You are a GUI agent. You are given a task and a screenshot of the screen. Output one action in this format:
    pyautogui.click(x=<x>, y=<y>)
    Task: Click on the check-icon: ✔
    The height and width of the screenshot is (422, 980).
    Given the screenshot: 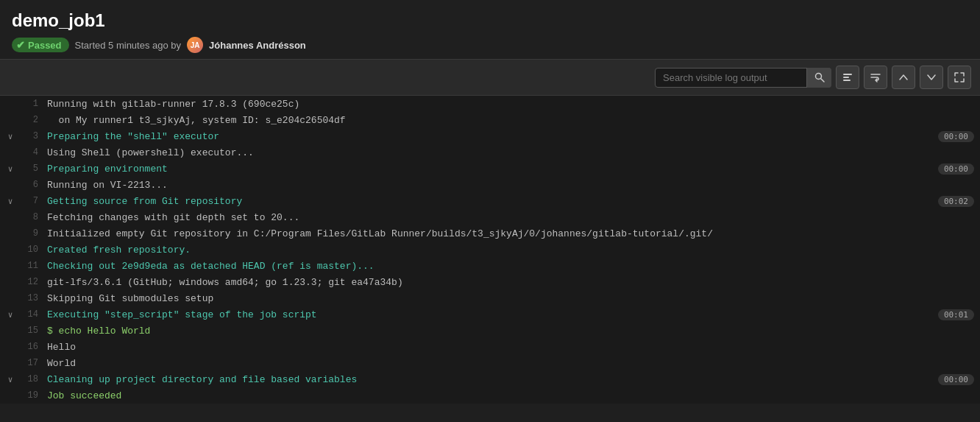 What is the action you would take?
    pyautogui.click(x=21, y=45)
    